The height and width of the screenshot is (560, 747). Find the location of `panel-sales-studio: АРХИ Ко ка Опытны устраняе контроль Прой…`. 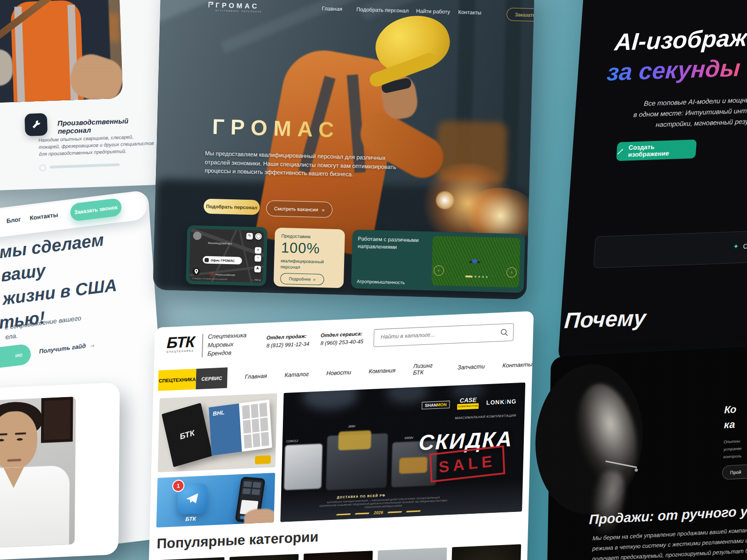

panel-sales-studio: АРХИ Ко ка Опытны устраняе контроль Прой… is located at coordinates (647, 451).